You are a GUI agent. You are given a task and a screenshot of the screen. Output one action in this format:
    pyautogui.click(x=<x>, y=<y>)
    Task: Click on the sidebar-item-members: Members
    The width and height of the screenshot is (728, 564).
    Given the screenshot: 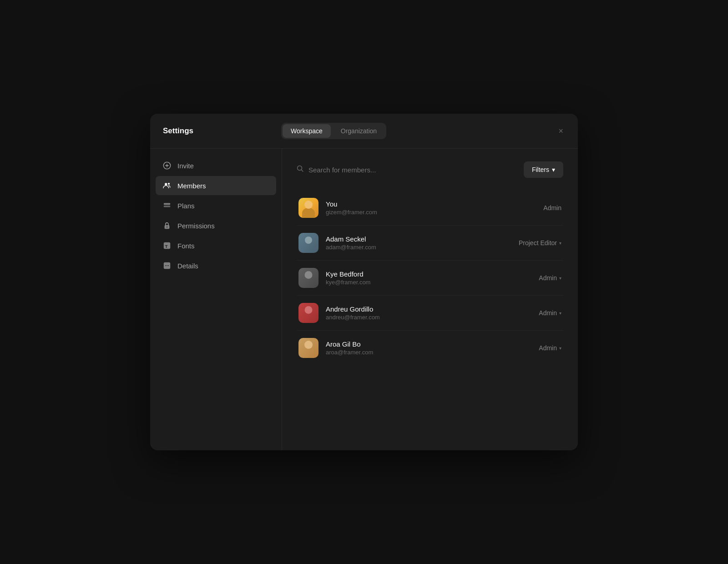 What is the action you would take?
    pyautogui.click(x=216, y=186)
    